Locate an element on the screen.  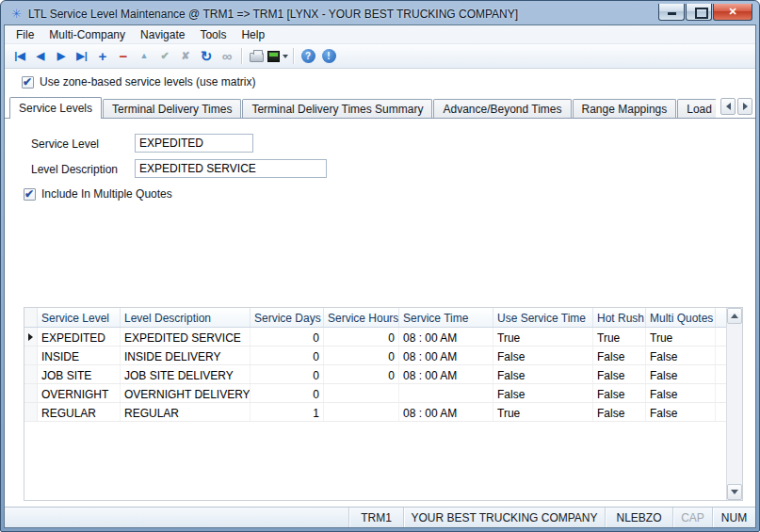
table-row: REGULARREGULAR108 : 00 AMTrueFalseFalse is located at coordinates (375, 412).